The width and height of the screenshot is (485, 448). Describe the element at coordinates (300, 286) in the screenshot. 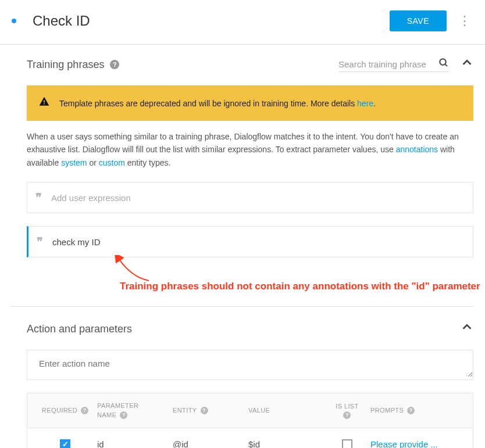

I see `annotation-text: Training phrases should not contain any …` at that location.